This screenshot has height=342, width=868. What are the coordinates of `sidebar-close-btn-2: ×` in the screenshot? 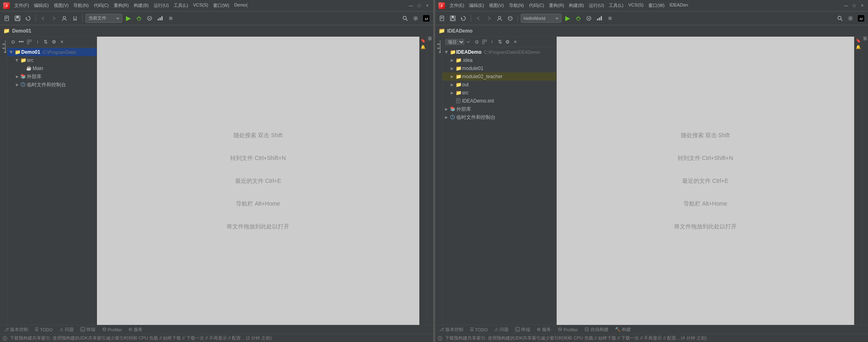 It's located at (516, 42).